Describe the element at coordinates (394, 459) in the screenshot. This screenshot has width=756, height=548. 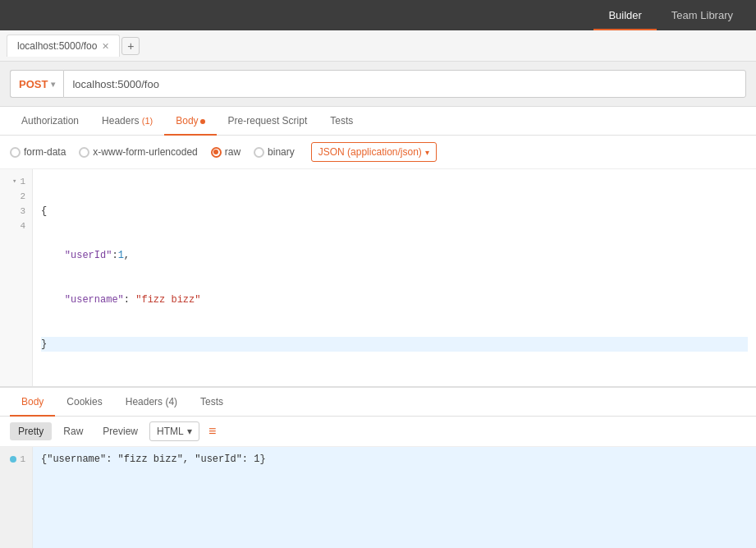
I see `response-line-1: {"username": "fizz bizz", "userId": 1}` at that location.